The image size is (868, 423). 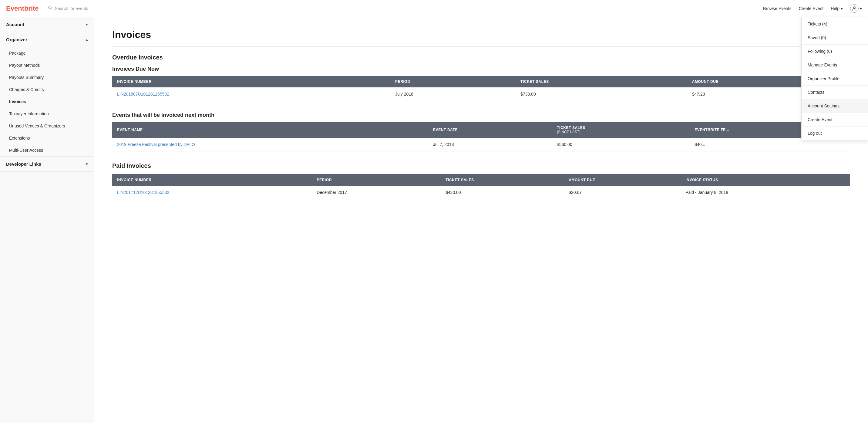 What do you see at coordinates (47, 220) in the screenshot?
I see `sidebar: Account ▾ Organizer ▴ Package Payout Met…` at bounding box center [47, 220].